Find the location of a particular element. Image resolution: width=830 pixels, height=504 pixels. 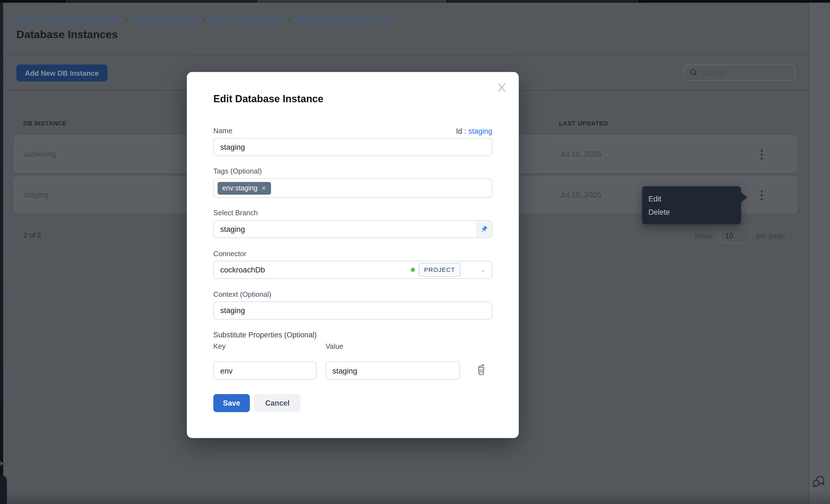

connector-value: cockroachDb is located at coordinates (315, 270).